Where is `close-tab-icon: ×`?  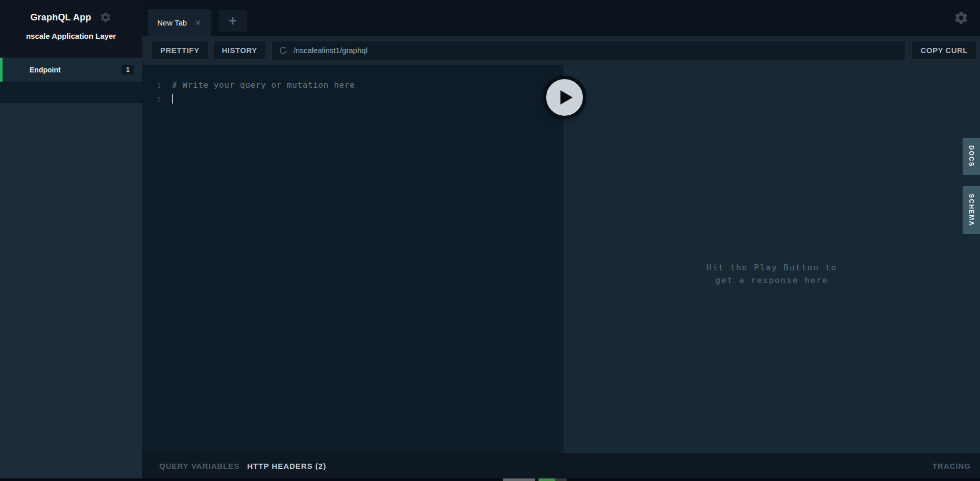 close-tab-icon: × is located at coordinates (198, 22).